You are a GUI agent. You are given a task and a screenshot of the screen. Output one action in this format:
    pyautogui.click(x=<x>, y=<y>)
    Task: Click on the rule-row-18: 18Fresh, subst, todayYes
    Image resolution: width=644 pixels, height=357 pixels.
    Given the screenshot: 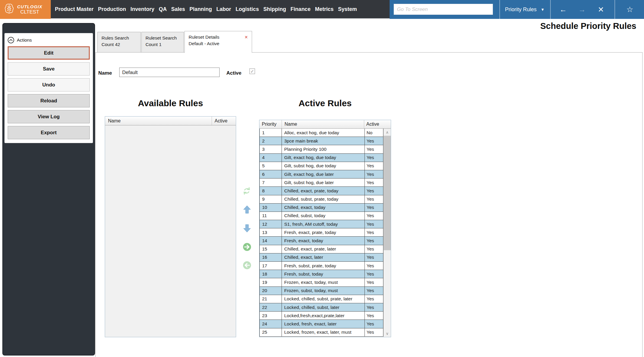 What is the action you would take?
    pyautogui.click(x=321, y=274)
    